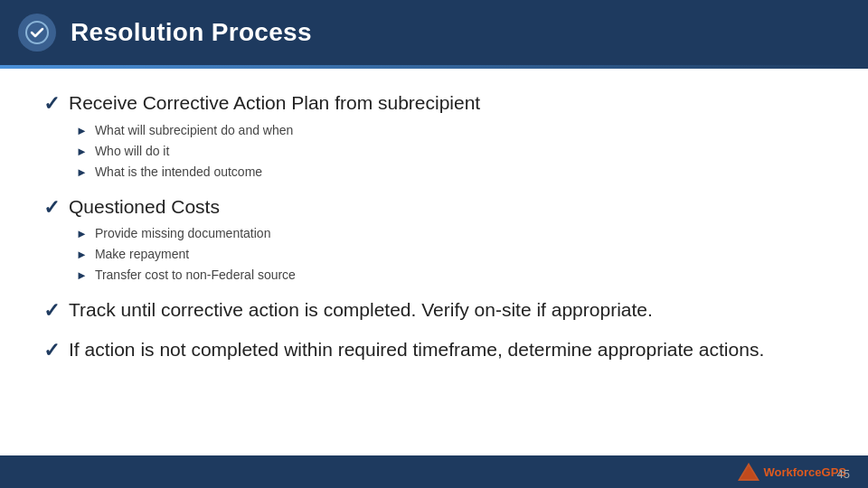 This screenshot has width=868, height=488. What do you see at coordinates (749, 472) in the screenshot?
I see `workforce-gps-logo-icon` at bounding box center [749, 472].